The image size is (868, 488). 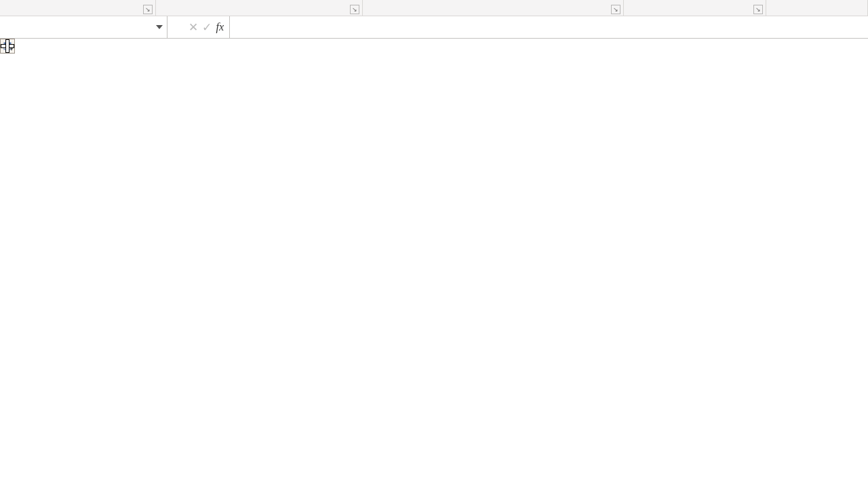 What do you see at coordinates (159, 27) in the screenshot?
I see `chevron-down-icon` at bounding box center [159, 27].